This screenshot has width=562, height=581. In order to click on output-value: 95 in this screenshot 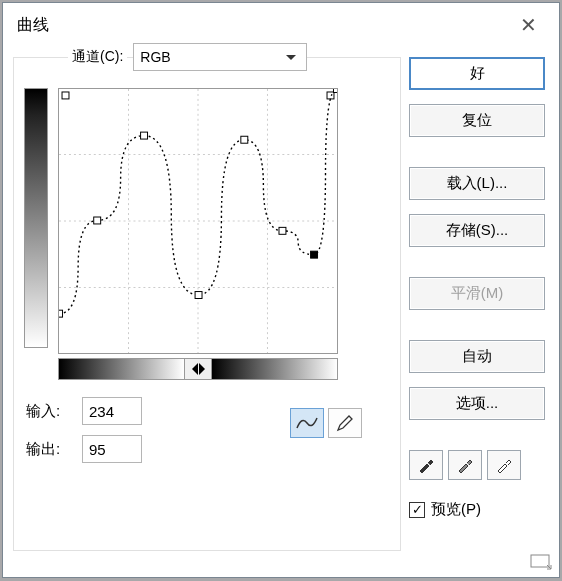, I will do `click(98, 450)`.